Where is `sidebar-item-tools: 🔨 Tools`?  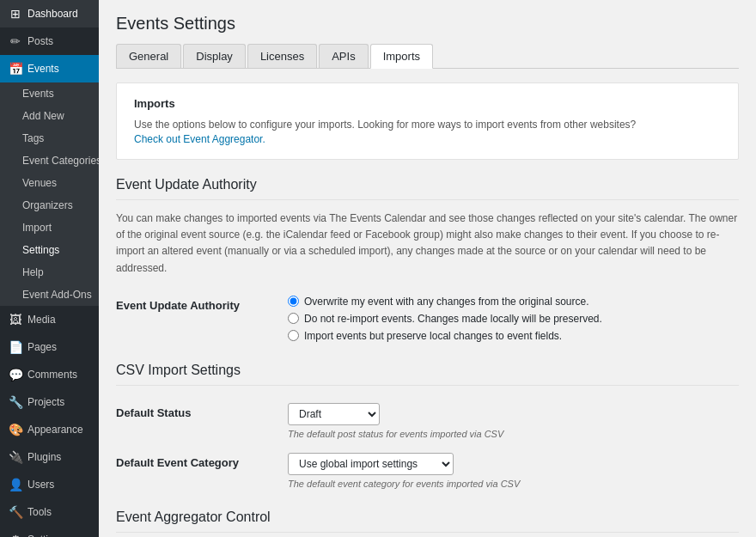
sidebar-item-tools: 🔨 Tools is located at coordinates (50, 512).